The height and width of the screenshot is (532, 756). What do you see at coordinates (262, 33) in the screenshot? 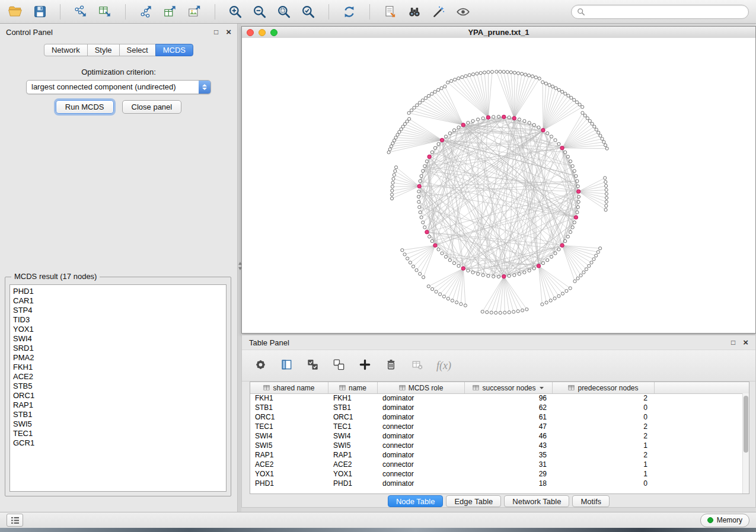
I see `minimize-window-icon` at bounding box center [262, 33].